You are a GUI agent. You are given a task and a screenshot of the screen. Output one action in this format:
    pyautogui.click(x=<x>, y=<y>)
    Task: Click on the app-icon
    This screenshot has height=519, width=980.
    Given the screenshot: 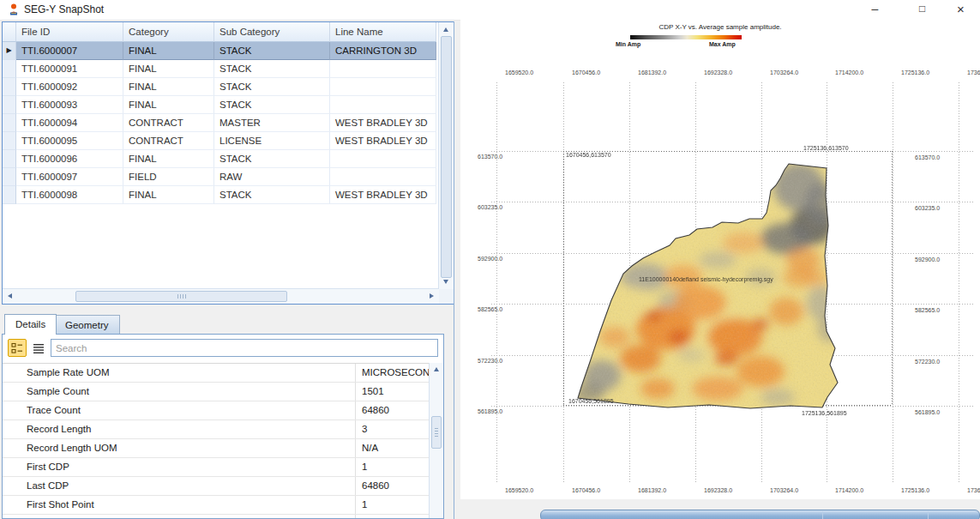 What is the action you would take?
    pyautogui.click(x=14, y=9)
    